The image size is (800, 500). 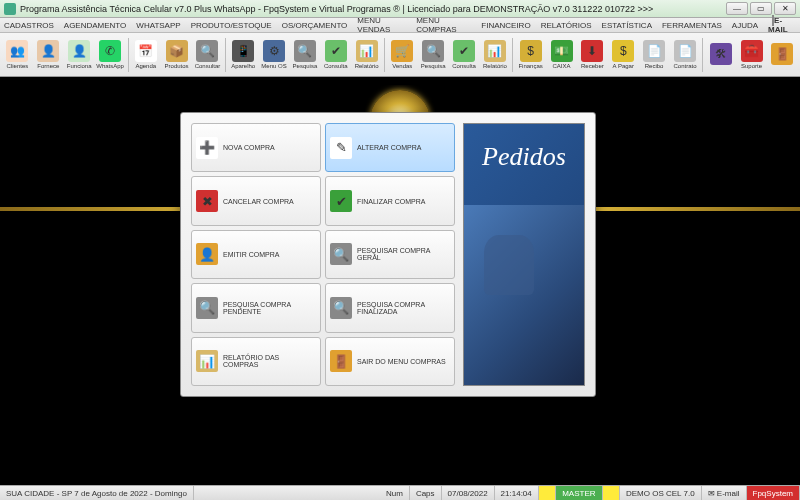 What do you see at coordinates (434, 66) in the screenshot?
I see `toolbar-label: Pesquisa` at bounding box center [434, 66].